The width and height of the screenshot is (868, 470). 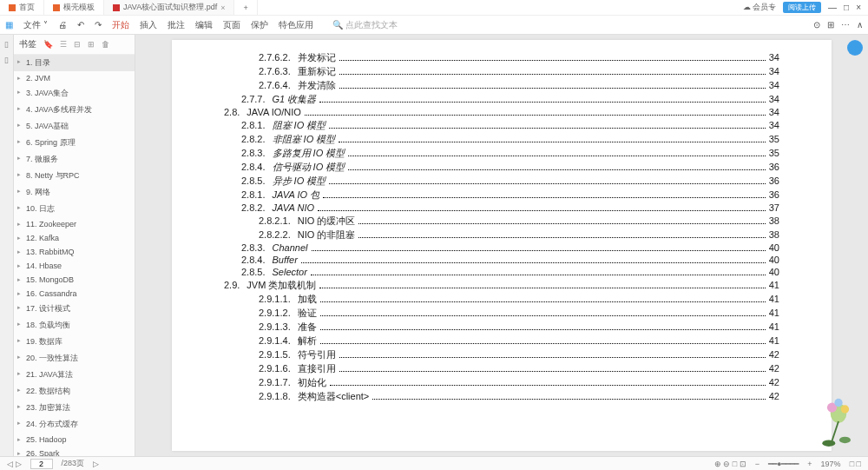 What do you see at coordinates (75, 175) in the screenshot?
I see `sidebar-item: 8. Netty 与RPC` at bounding box center [75, 175].